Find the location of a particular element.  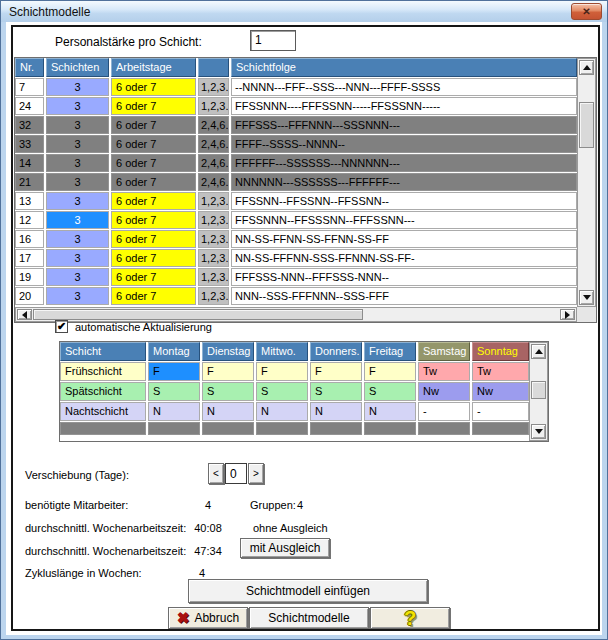

cell-schichtfolge: FFFF--SSSS--NNNN-- is located at coordinates (404, 144).